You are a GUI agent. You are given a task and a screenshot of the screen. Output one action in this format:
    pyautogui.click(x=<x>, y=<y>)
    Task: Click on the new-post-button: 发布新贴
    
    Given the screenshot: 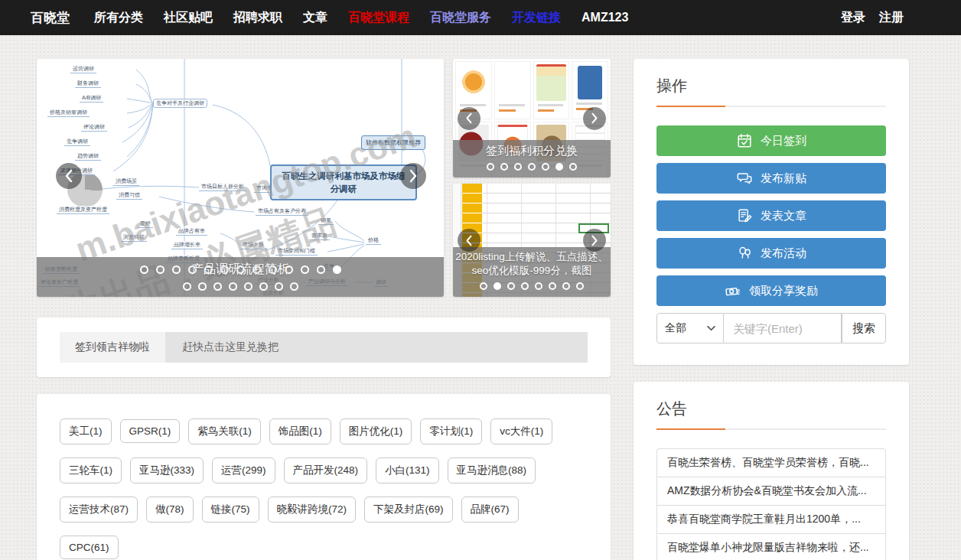 What is the action you would take?
    pyautogui.click(x=771, y=178)
    